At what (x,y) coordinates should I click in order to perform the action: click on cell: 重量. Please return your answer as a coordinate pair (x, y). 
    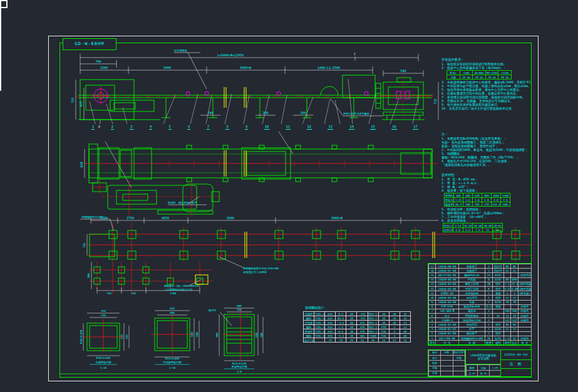
    Looking at the image, I should click on (472, 368).